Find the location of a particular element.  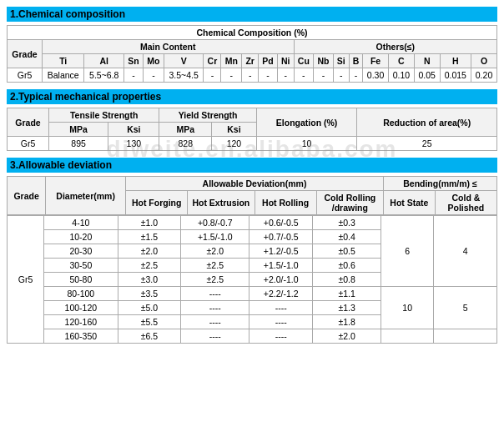

dev-hotroll-5: +2.2/-1.2 is located at coordinates (281, 294).